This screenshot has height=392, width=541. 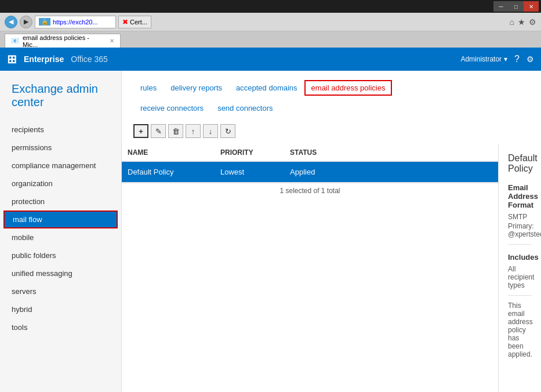 What do you see at coordinates (60, 166) in the screenshot?
I see `sidebar-item-compliance-management: compliance management` at bounding box center [60, 166].